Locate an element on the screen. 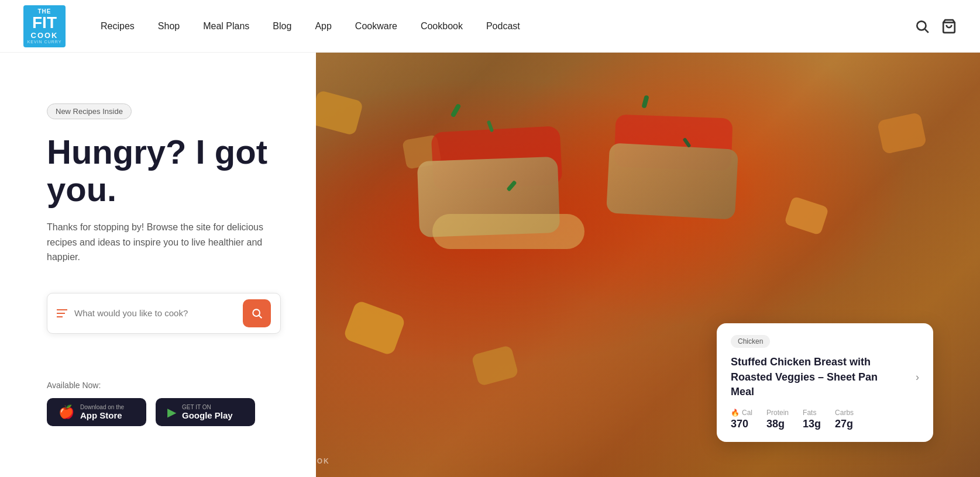 This screenshot has height=477, width=980. recipe-arrow-icon: › is located at coordinates (917, 378).